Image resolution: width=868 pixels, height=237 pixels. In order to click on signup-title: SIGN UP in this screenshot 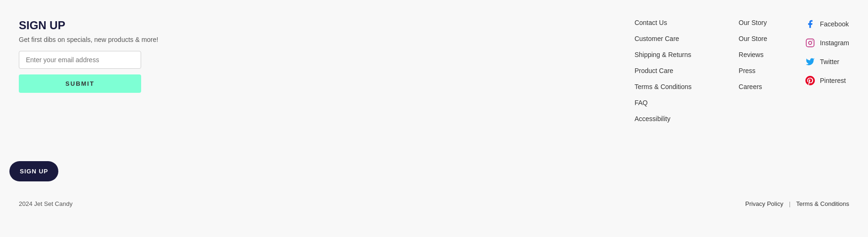, I will do `click(94, 25)`.